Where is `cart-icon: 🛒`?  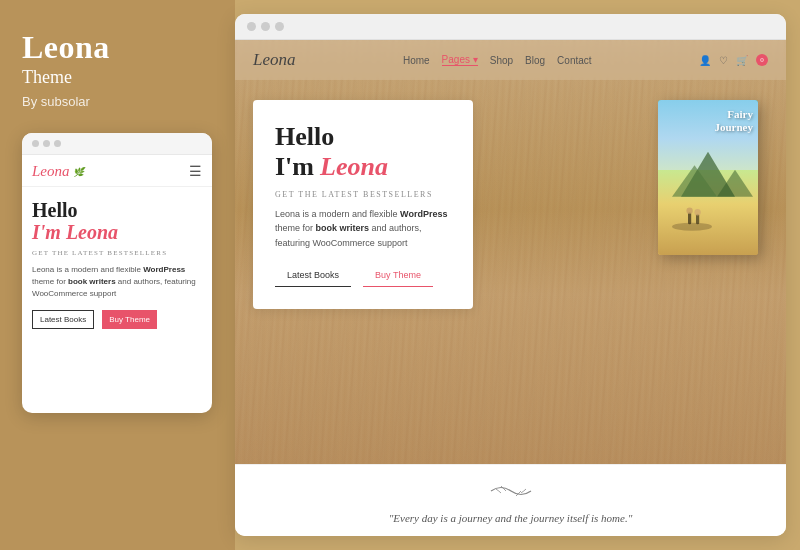
cart-icon: 🛒 is located at coordinates (742, 60).